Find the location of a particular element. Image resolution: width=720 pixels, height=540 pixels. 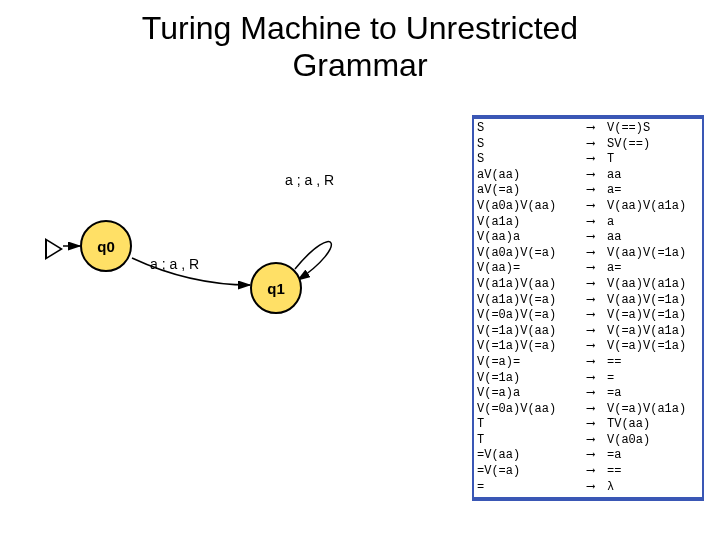

rule-rhs: SV(==) is located at coordinates (653, 145).